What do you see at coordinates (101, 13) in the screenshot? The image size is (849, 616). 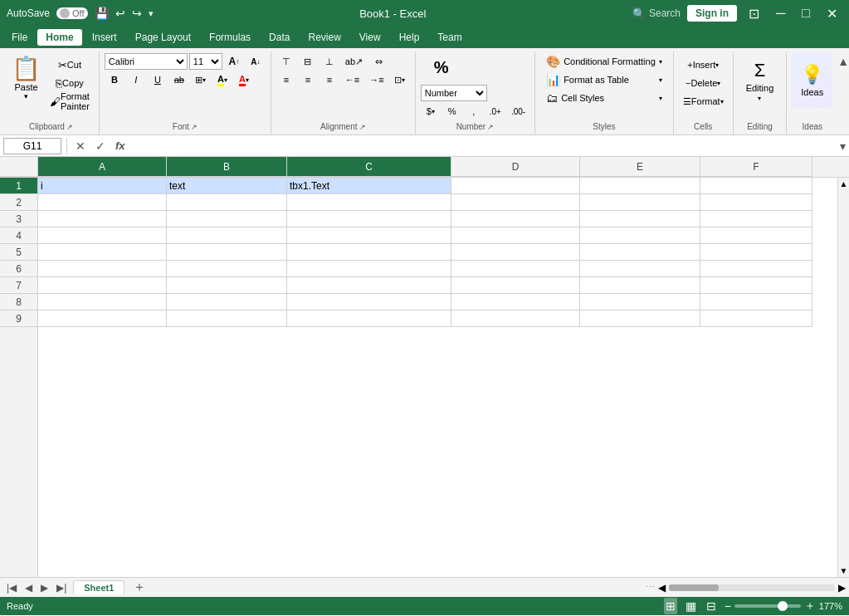 I see `save-icon: 💾` at bounding box center [101, 13].